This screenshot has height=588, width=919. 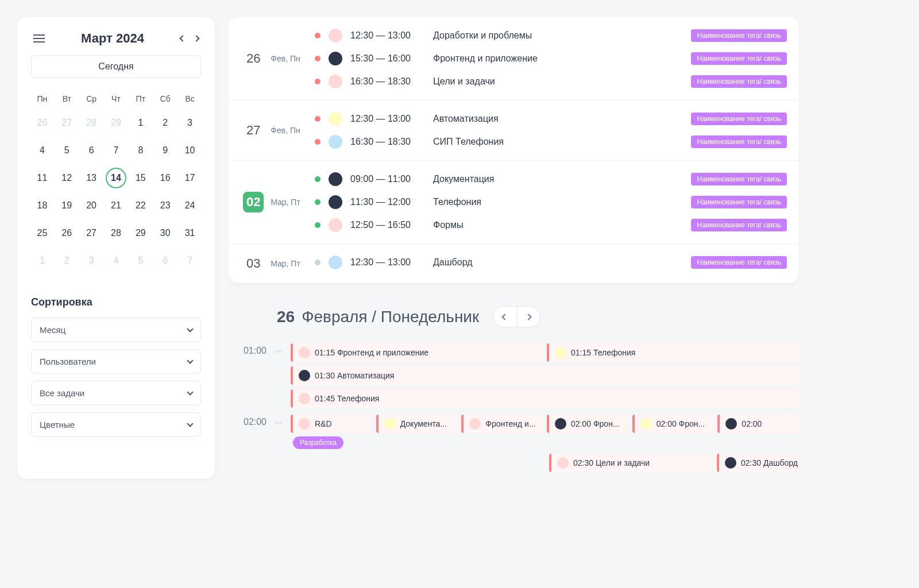 What do you see at coordinates (558, 262) in the screenshot?
I see `event-title: Дашборд` at bounding box center [558, 262].